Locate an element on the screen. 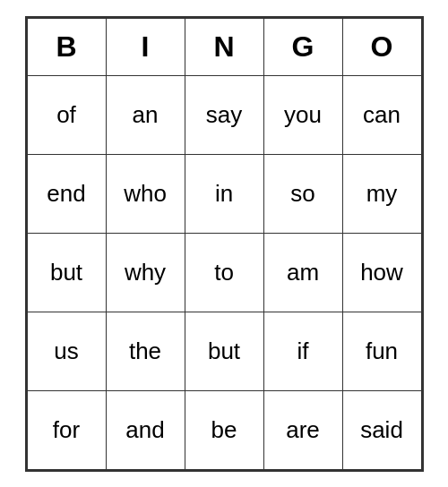 Image resolution: width=448 pixels, height=487 pixels. cell-r1-c3: so is located at coordinates (303, 193).